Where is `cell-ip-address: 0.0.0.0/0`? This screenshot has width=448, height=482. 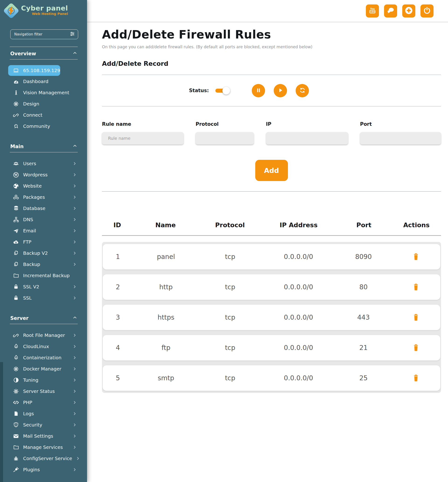
cell-ip-address: 0.0.0.0/0 is located at coordinates (298, 317).